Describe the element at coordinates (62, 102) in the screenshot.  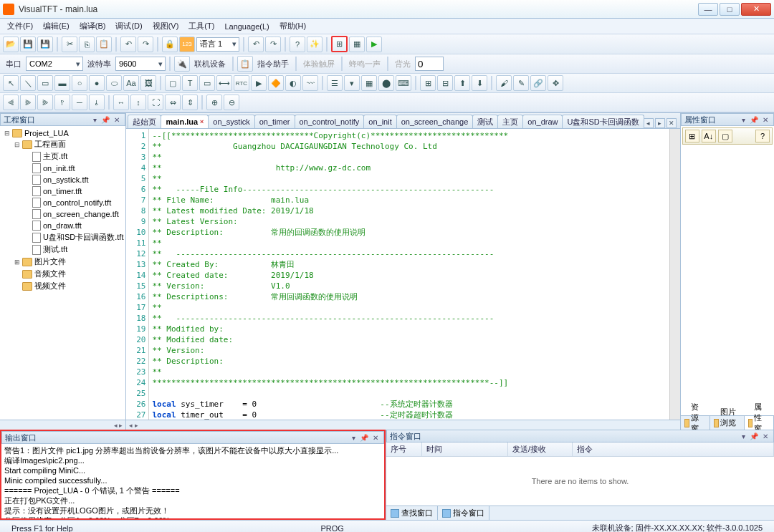
I see `align-top-icon: ⫯` at that location.